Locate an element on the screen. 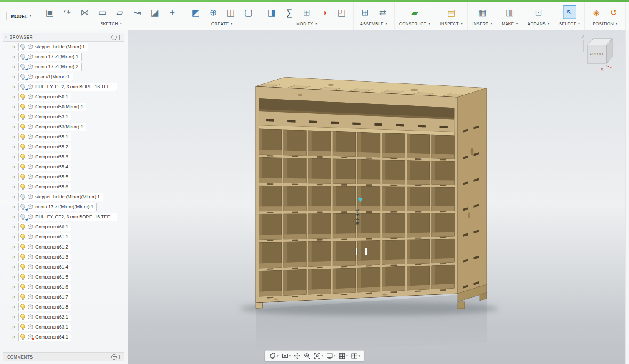  component-node: Component61:5 is located at coordinates (45, 277).